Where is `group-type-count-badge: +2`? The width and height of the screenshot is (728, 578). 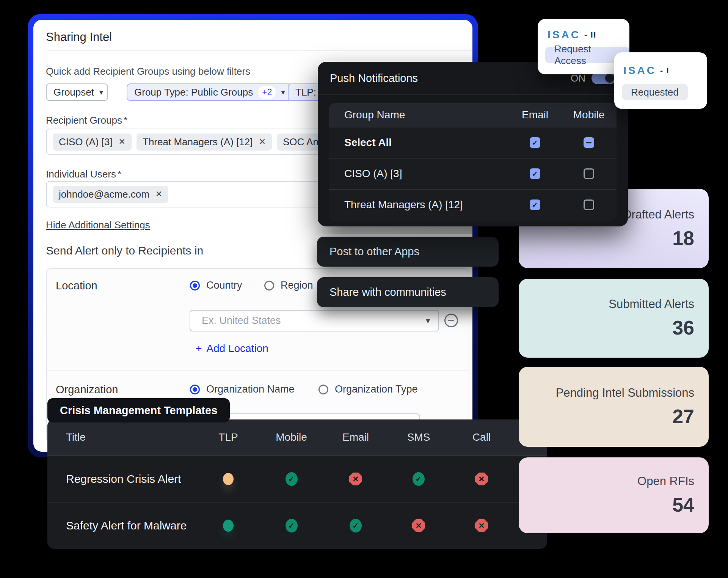
group-type-count-badge: +2 is located at coordinates (267, 93).